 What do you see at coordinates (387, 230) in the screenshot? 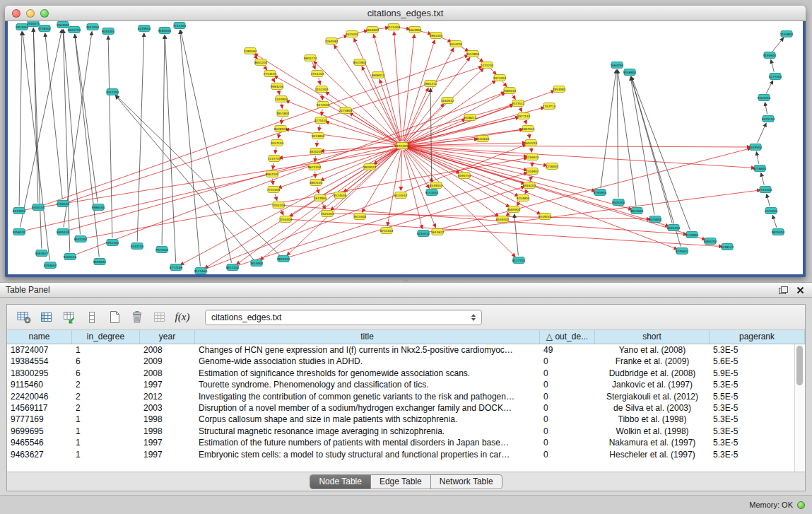
I see `graph-node: 8734104` at bounding box center [387, 230].